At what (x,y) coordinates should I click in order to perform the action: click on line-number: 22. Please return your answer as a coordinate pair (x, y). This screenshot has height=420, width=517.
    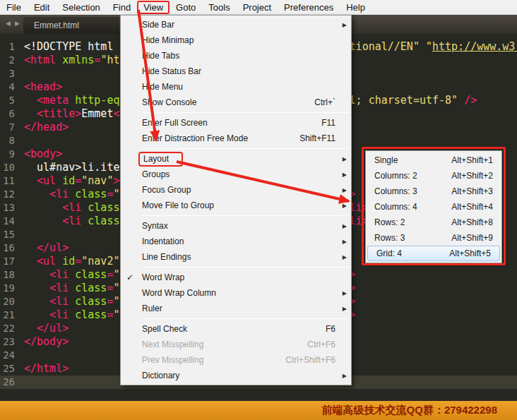
    Looking at the image, I should click on (12, 329).